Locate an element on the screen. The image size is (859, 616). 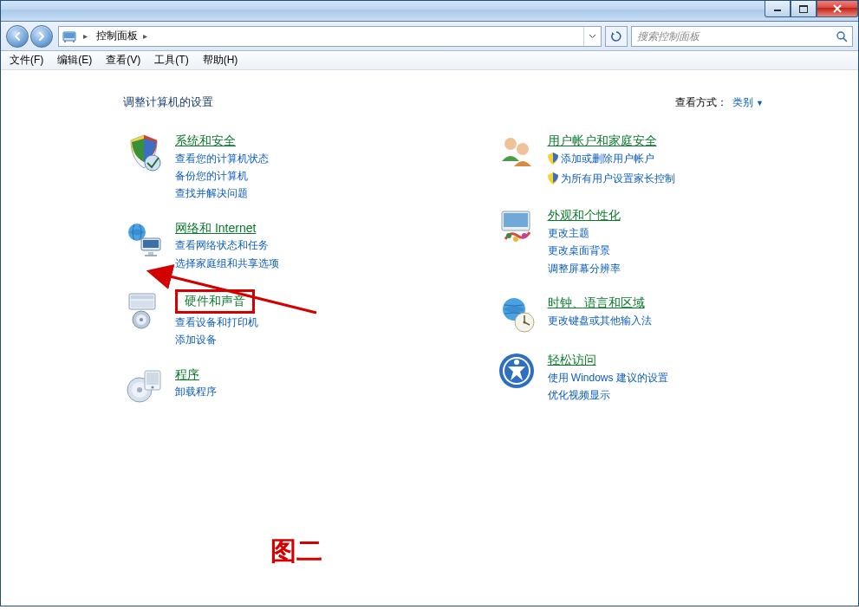
category-title-link: 用户帐户和家庭安全 is located at coordinates (602, 140).